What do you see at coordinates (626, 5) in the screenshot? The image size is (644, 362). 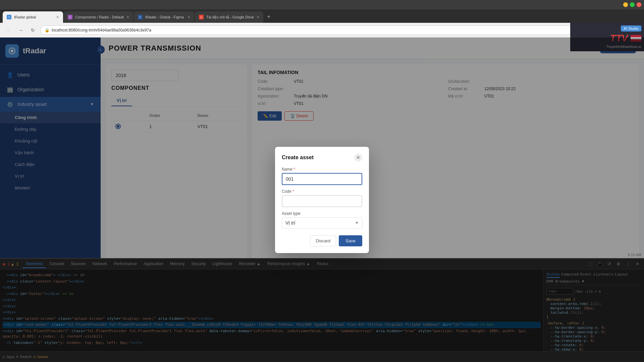 I see `minimize-button` at bounding box center [626, 5].